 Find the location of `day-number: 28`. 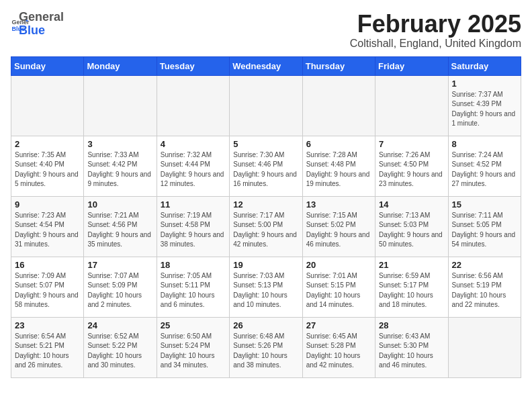

day-number: 28 is located at coordinates (411, 325).